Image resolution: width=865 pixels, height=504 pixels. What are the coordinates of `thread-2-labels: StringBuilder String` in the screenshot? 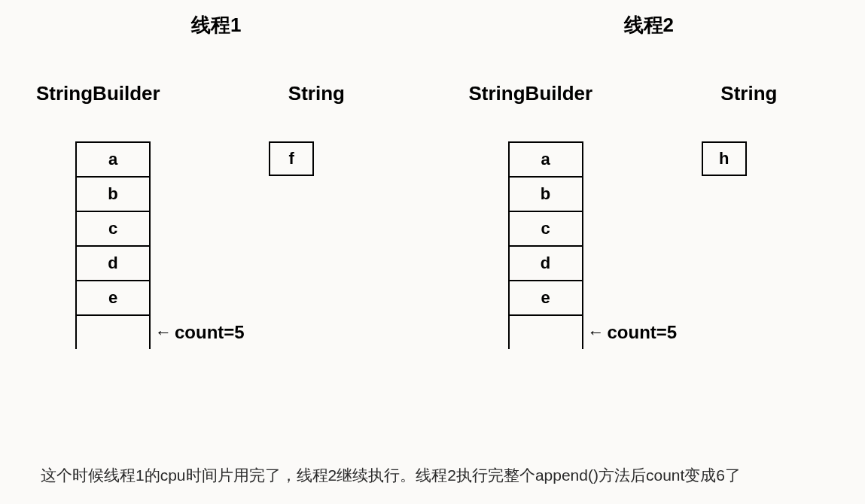 It's located at (649, 93).